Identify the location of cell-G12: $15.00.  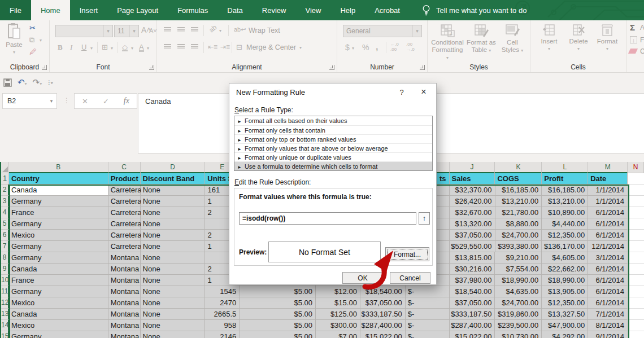
(338, 303).